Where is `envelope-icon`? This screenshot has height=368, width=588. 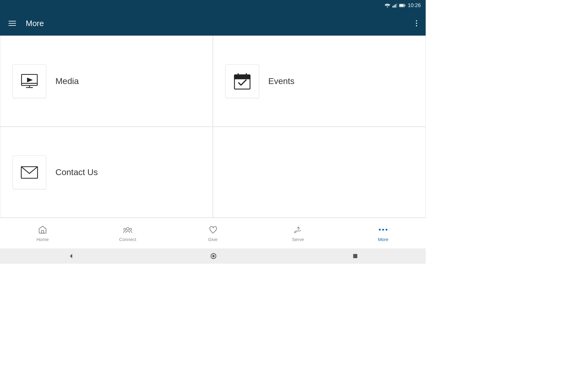
envelope-icon is located at coordinates (29, 172).